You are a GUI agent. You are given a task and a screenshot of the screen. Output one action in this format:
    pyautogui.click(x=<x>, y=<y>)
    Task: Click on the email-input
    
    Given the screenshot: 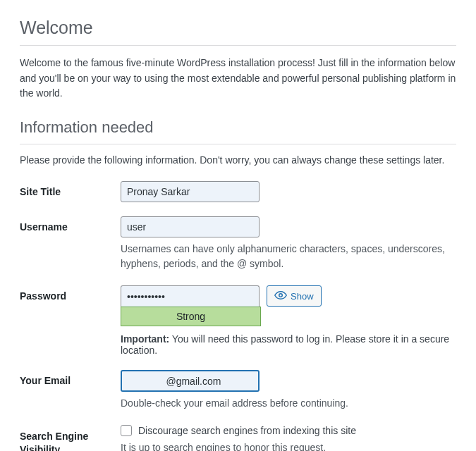 What is the action you would take?
    pyautogui.click(x=190, y=381)
    